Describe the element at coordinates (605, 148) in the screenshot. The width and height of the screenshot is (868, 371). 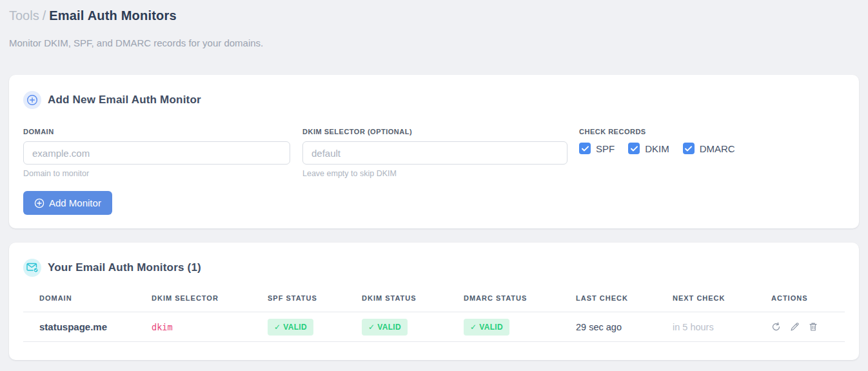
I see `spf-checkbox-label: SPF` at that location.